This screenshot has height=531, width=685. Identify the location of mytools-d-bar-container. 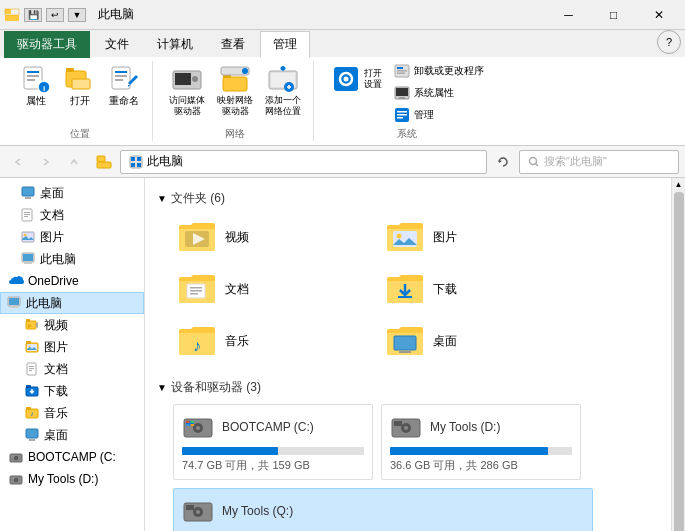
(481, 451).